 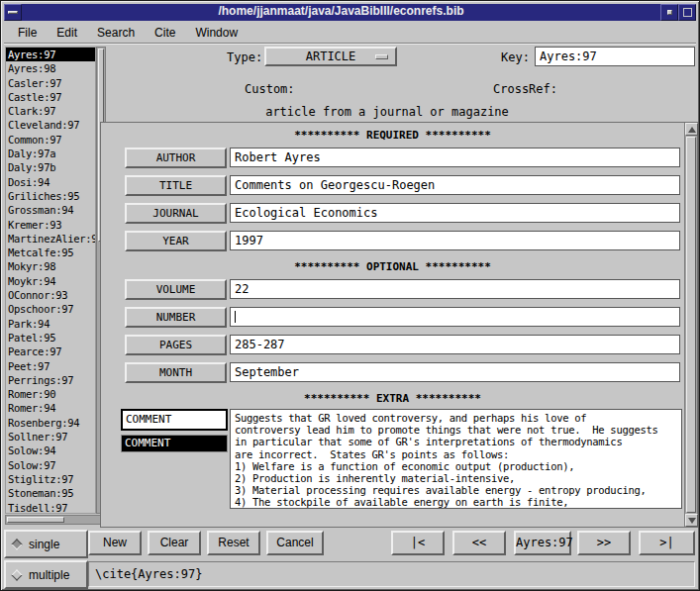 What do you see at coordinates (50, 266) in the screenshot?
I see `list-item: Mokyr:98` at bounding box center [50, 266].